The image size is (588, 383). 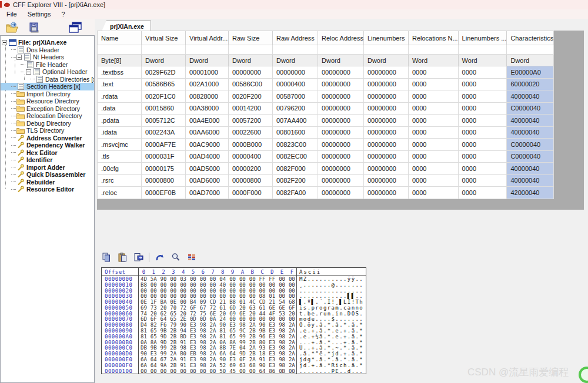 I want to click on tree-item-debug-directory: Debug Directory, so click(x=47, y=123).